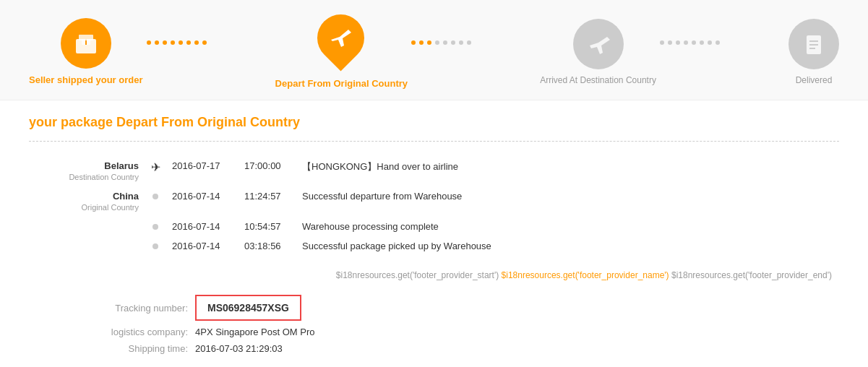  Describe the element at coordinates (568, 246) in the screenshot. I see `event-description: Successful package picked up by Warehous…` at that location.